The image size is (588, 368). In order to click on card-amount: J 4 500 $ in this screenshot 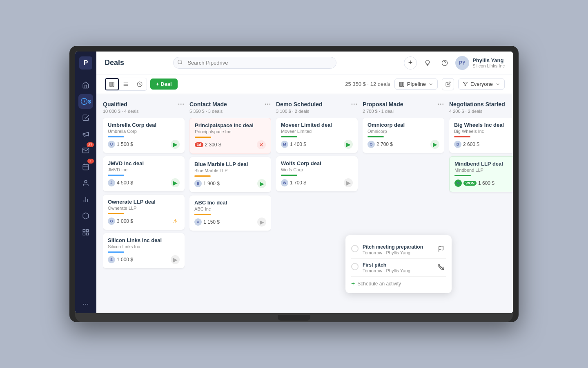, I will do `click(120, 183)`.